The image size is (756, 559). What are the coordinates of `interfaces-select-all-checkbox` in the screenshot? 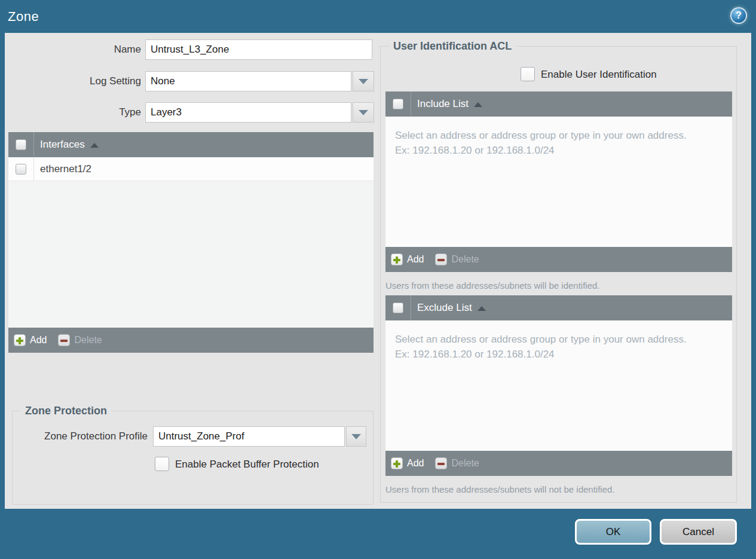 It's located at (21, 145).